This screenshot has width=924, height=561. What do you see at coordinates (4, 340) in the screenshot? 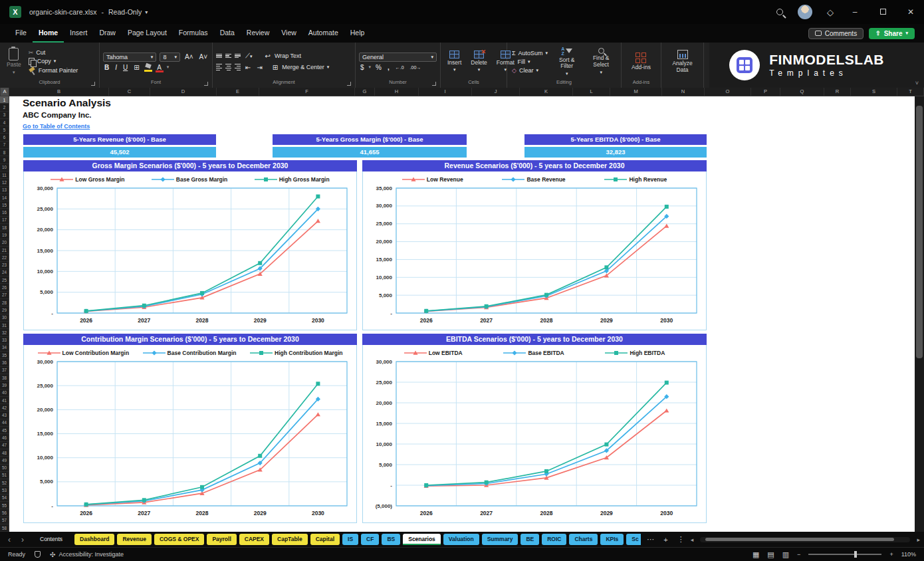
I see `row-header-33: 33` at bounding box center [4, 340].